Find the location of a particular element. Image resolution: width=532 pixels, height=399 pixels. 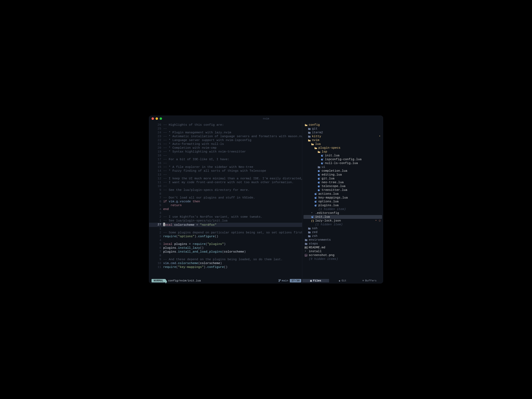

tree-node: git is located at coordinates (343, 129).